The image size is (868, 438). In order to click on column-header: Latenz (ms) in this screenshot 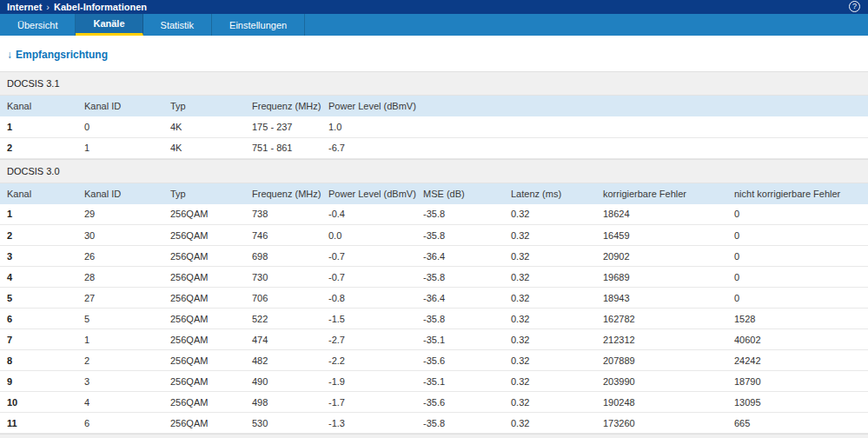, I will do `click(550, 194)`.